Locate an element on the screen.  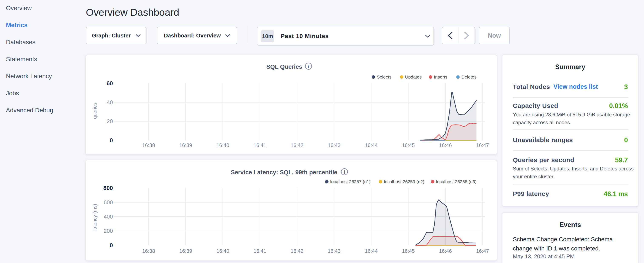
svg-text: Inserts is located at coordinates (440, 77).